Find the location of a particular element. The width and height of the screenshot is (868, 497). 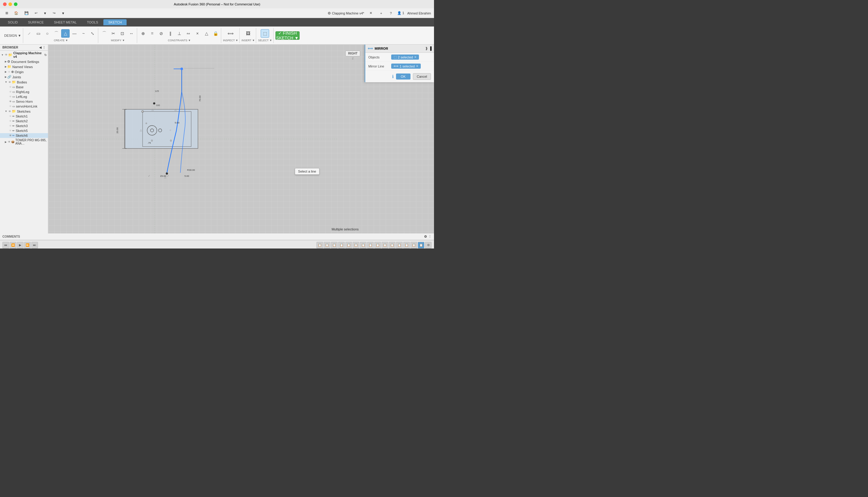

history-btn-10: 📋 is located at coordinates (385, 245).